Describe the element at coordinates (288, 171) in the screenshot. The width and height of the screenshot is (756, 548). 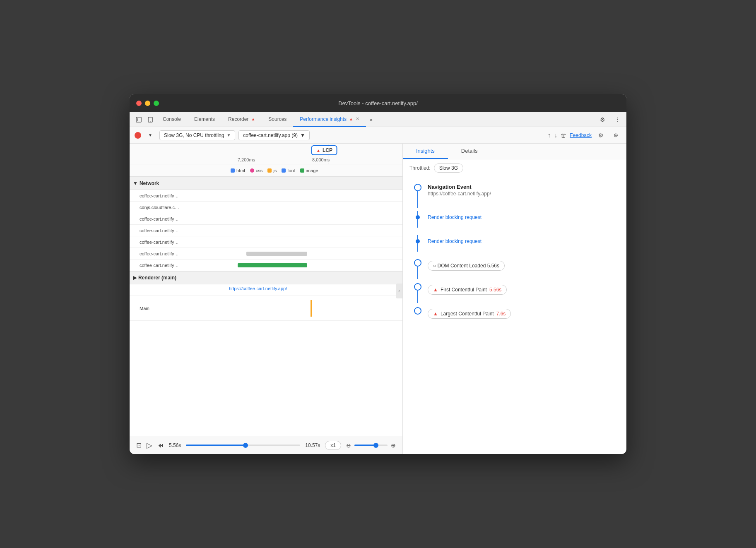
I see `legend-font: font` at that location.